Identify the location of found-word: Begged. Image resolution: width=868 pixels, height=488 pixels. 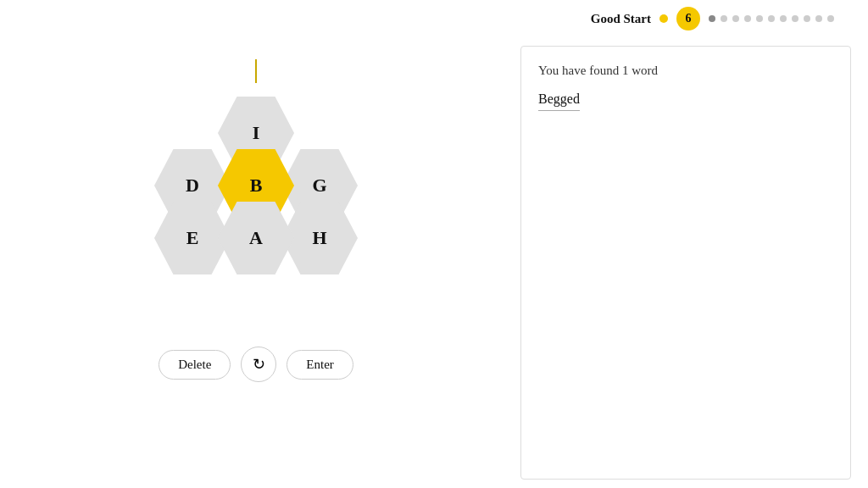
(559, 102).